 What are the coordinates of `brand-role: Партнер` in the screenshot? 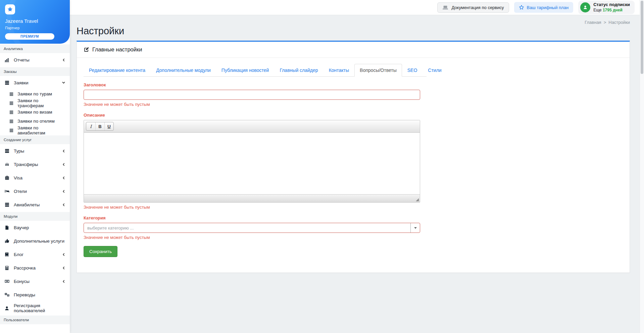 It's located at (35, 28).